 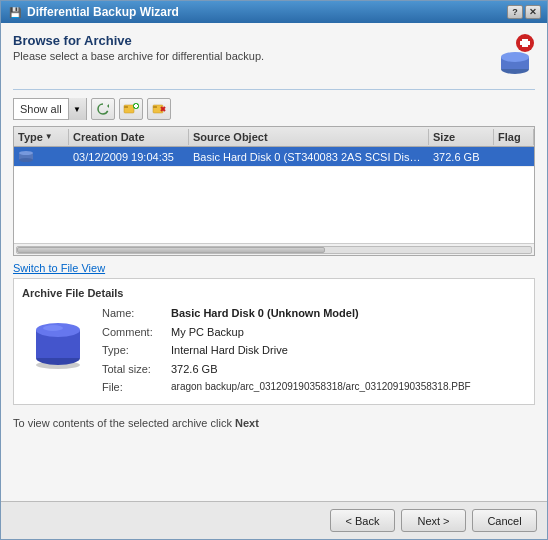 What do you see at coordinates (274, 250) in the screenshot?
I see `scroll-track` at bounding box center [274, 250].